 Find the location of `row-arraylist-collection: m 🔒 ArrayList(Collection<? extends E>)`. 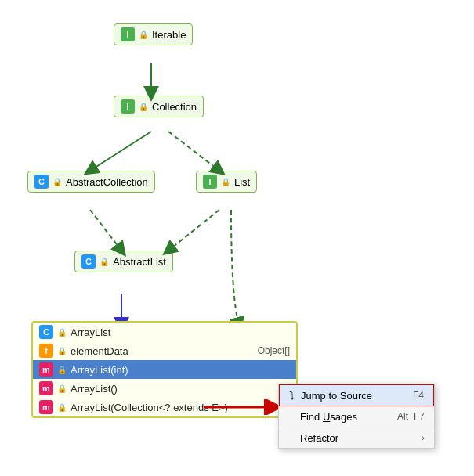

row-arraylist-collection: m 🔒 ArrayList(Collection<? extends E>) is located at coordinates (165, 407).